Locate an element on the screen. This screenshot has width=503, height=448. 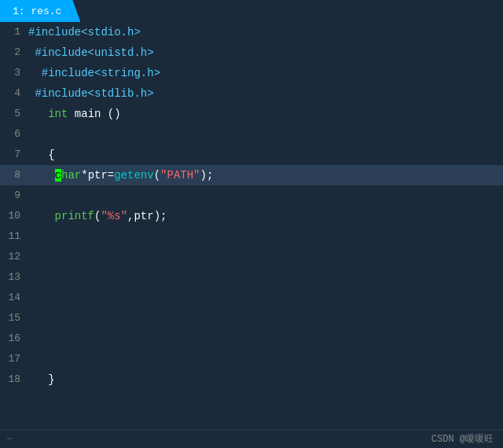
line-number: 10 is located at coordinates (14, 216).